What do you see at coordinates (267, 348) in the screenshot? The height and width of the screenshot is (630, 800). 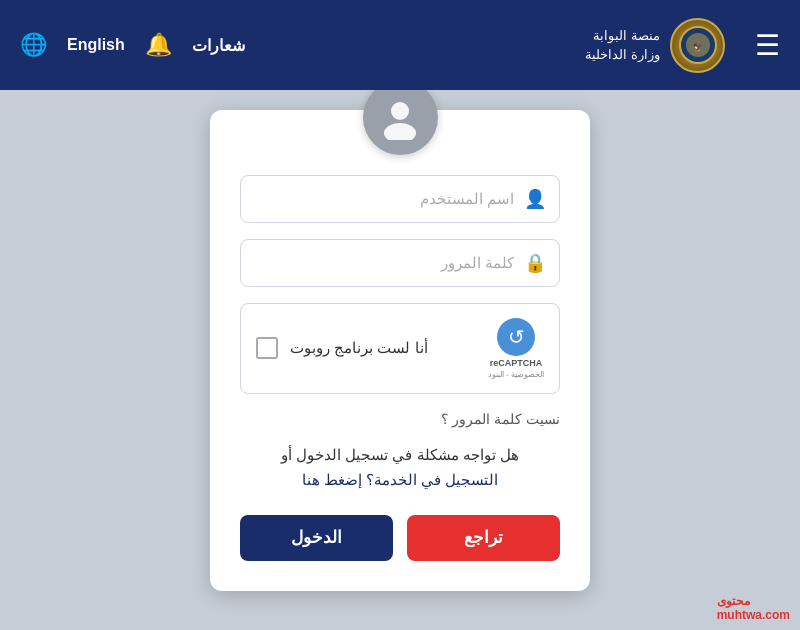 I see `recaptcha-checkbox` at bounding box center [267, 348].